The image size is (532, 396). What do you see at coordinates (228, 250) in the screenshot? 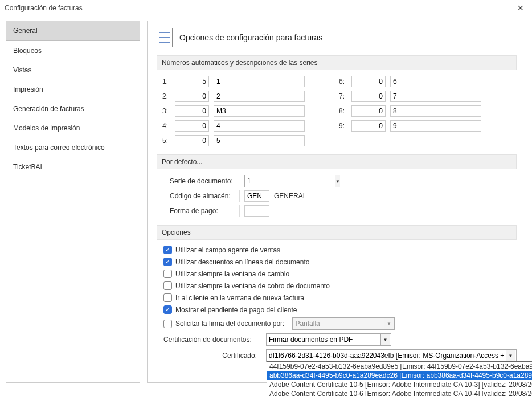
I see `option-label-0: Utilizar el campo agente de ventas` at bounding box center [228, 250].